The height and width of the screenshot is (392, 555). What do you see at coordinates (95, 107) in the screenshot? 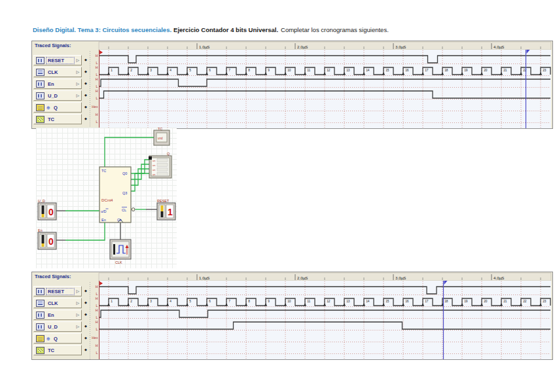
I see `svg-text: Hex` at bounding box center [95, 107].